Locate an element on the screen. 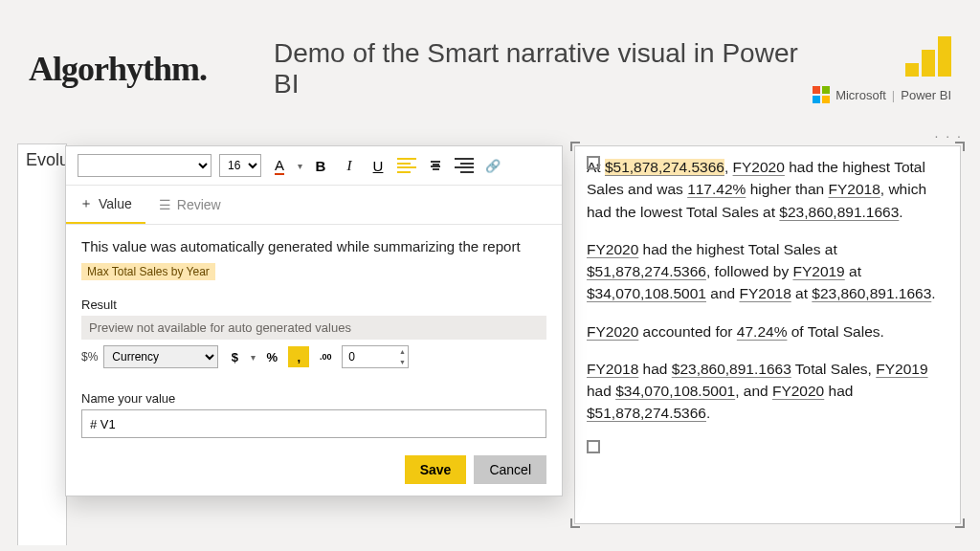 The width and height of the screenshot is (980, 551). percent-chip: % is located at coordinates (272, 357).